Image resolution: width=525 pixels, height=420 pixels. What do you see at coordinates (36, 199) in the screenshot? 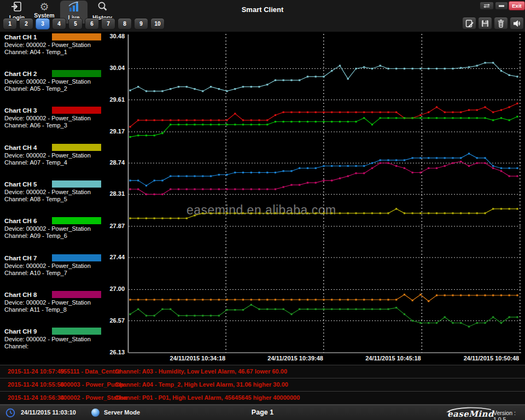
I see `channel-channel: Channel: A08 - Temp_5` at bounding box center [36, 199].